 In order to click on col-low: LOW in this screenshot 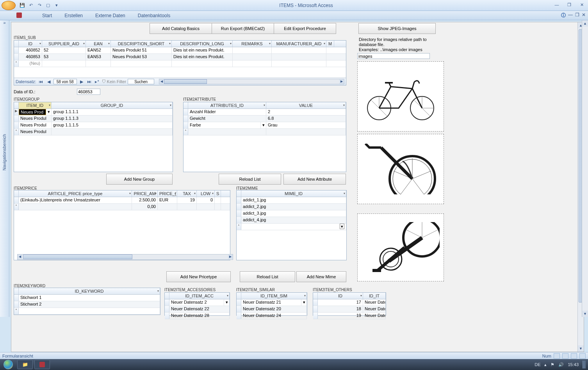, I will do `click(205, 194)`.